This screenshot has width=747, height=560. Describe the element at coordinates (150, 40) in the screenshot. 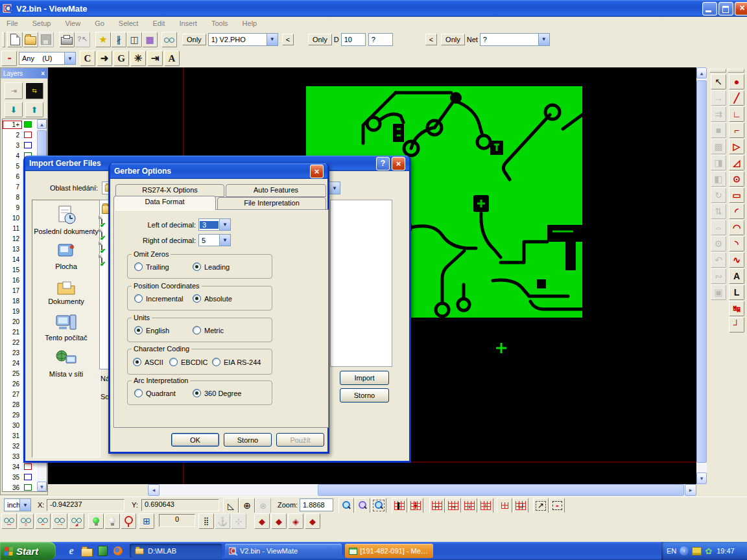

I see `film-colors-button: ▦` at that location.